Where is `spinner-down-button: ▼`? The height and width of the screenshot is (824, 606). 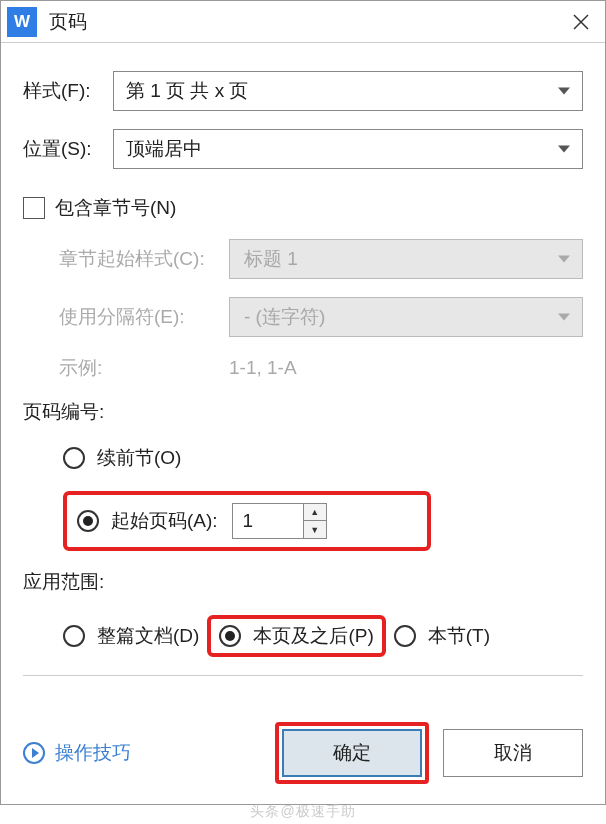
spinner-down-button: ▼ is located at coordinates (315, 530).